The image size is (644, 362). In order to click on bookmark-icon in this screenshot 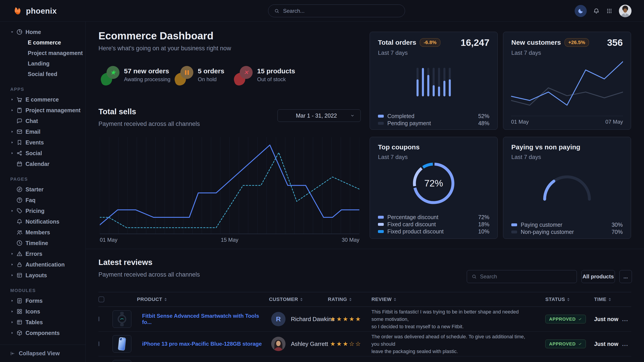, I will do `click(21, 142)`.